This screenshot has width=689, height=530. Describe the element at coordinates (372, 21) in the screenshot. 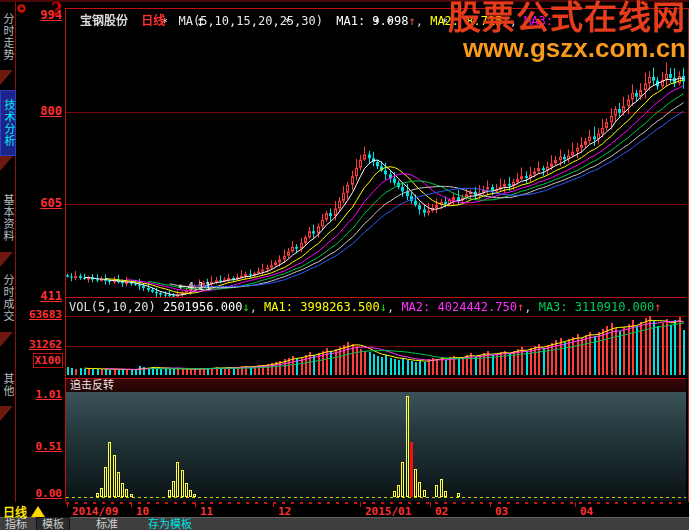

I see `ma-value-segment: MA1: 9.098` at that location.